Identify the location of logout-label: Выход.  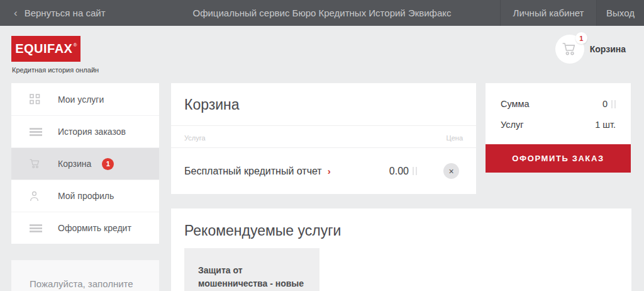
(620, 13).